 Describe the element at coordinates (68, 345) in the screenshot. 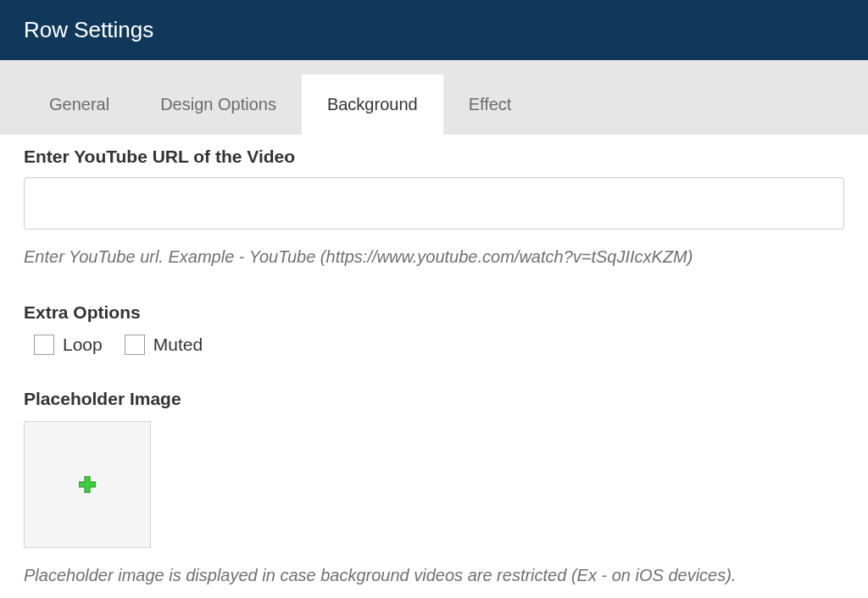

I see `loop-option: Loop` at that location.